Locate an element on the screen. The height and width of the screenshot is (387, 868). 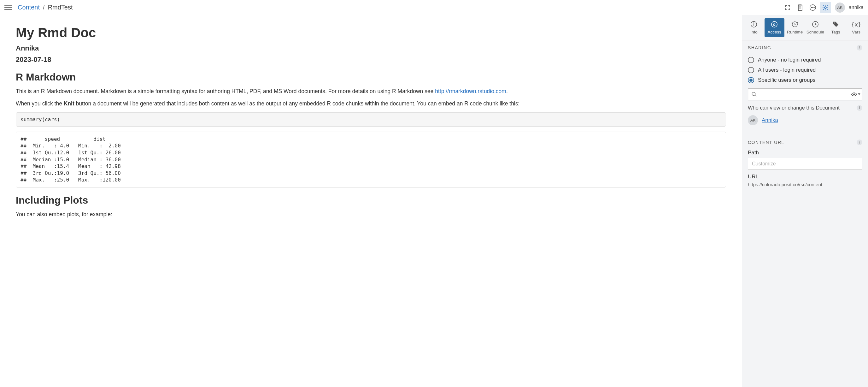
section-rmarkdown: R Markdown is located at coordinates (371, 77).